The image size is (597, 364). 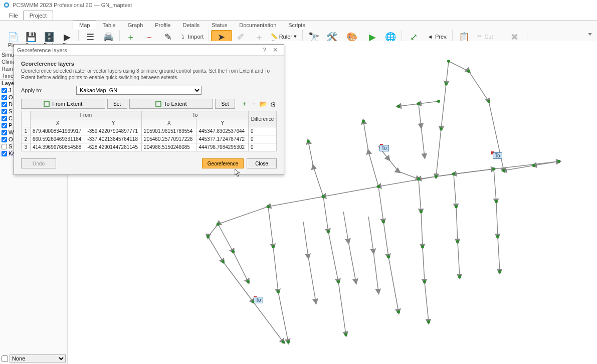 What do you see at coordinates (220, 25) in the screenshot?
I see `tab-status: Status` at bounding box center [220, 25].